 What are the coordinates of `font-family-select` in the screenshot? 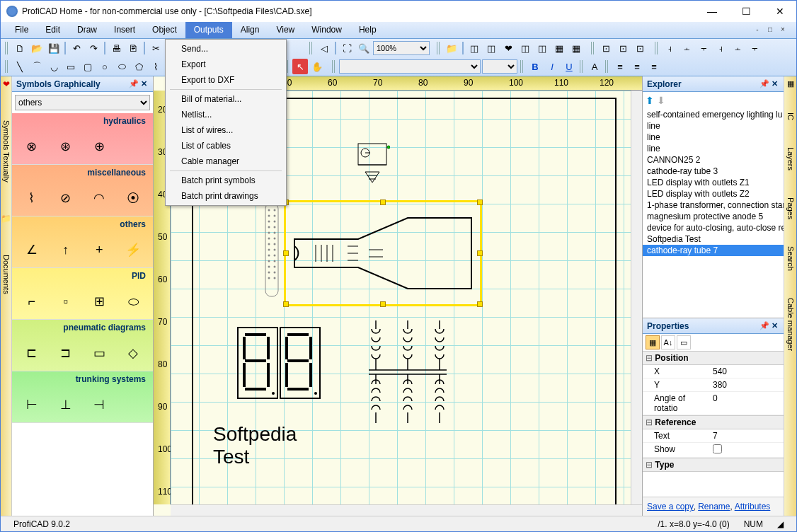 It's located at (410, 66).